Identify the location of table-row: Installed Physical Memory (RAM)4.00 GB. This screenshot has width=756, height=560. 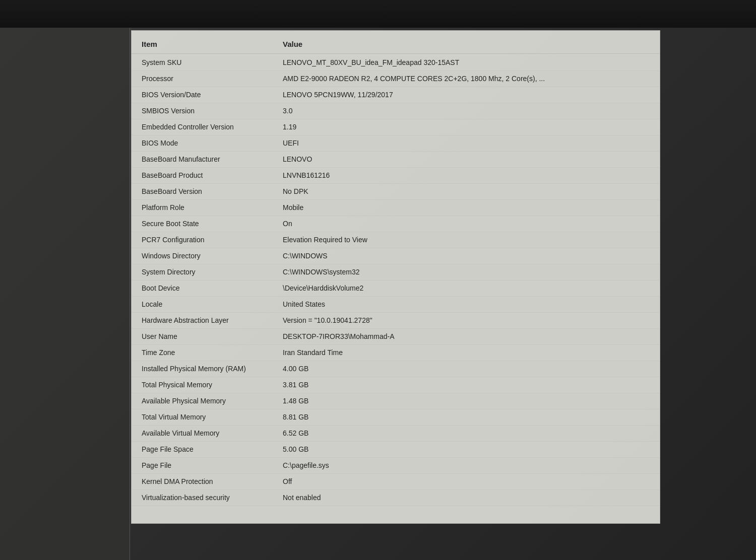
(396, 369).